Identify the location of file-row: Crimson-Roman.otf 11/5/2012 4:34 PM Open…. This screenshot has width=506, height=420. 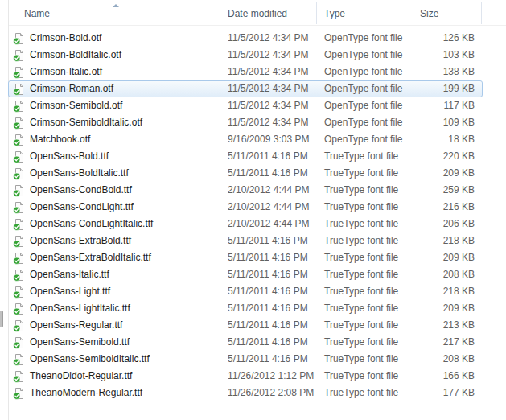
(246, 89).